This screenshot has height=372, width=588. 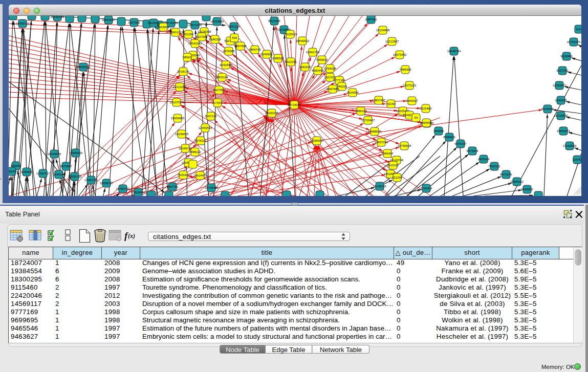 I want to click on svg-text: 7625402, so click(x=183, y=175).